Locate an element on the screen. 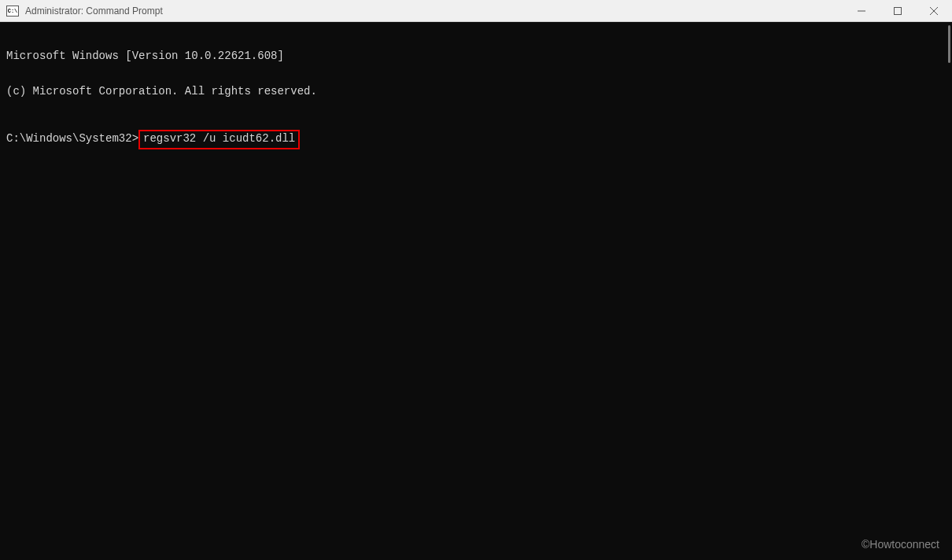 The width and height of the screenshot is (952, 560). window-controls is located at coordinates (898, 11).